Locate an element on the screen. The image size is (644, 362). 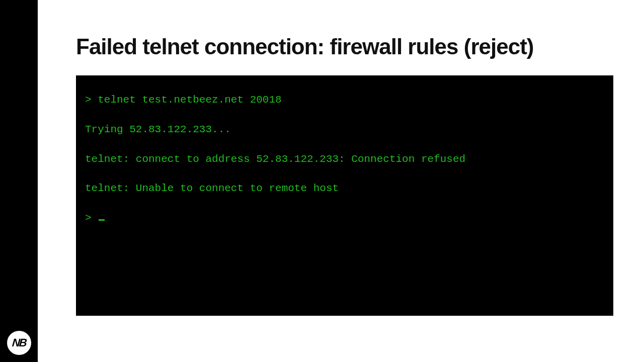
side-accent-bar: NB is located at coordinates (19, 181).